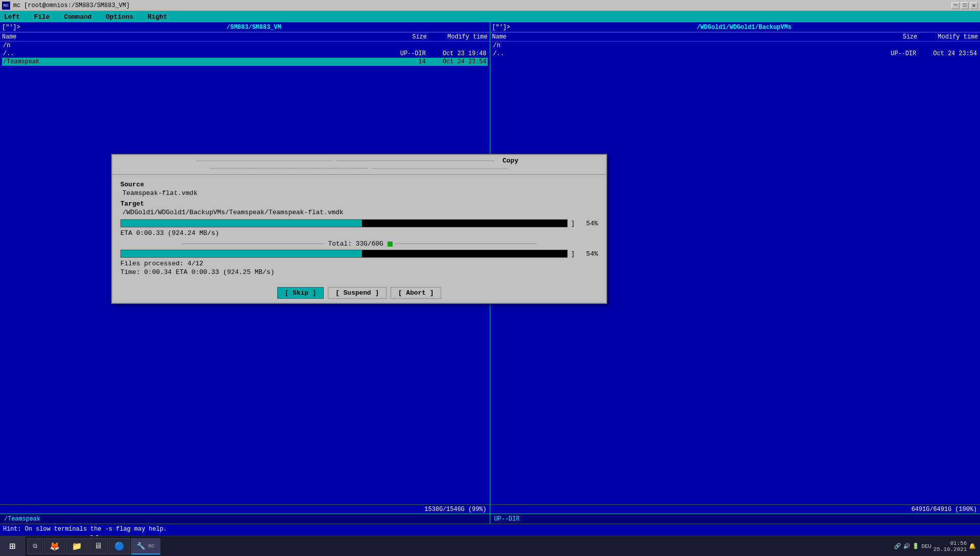 This screenshot has height=556, width=980. I want to click on source-label: Source, so click(359, 184).